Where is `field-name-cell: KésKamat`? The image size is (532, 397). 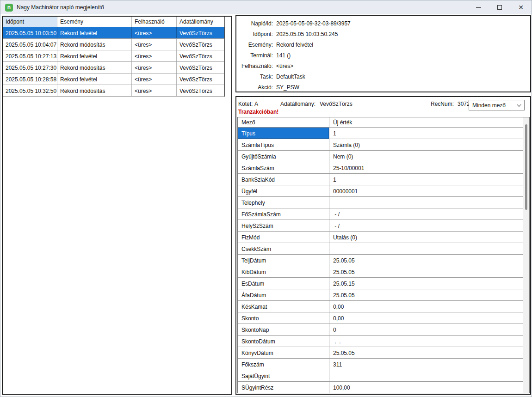
field-name-cell: KésKamat is located at coordinates (284, 306).